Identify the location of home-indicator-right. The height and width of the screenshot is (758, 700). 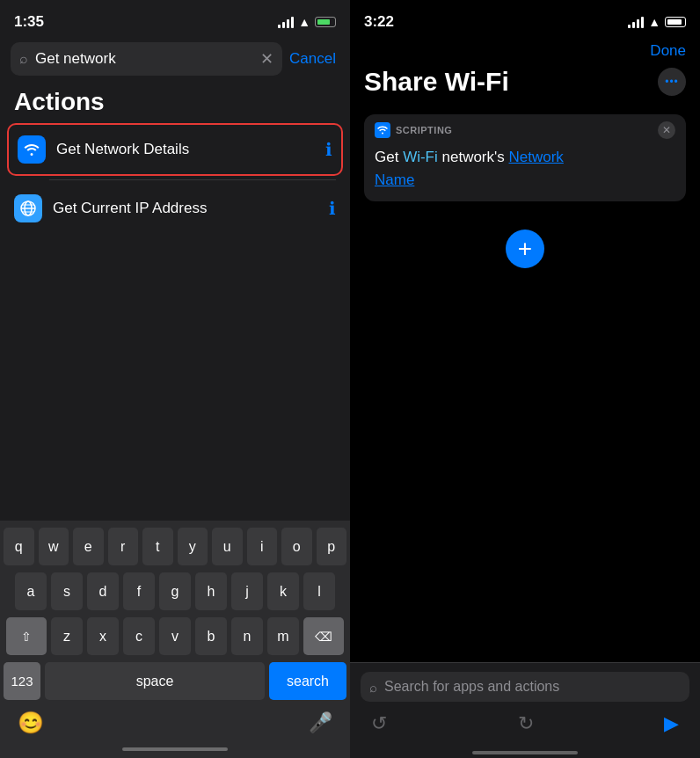
(525, 753).